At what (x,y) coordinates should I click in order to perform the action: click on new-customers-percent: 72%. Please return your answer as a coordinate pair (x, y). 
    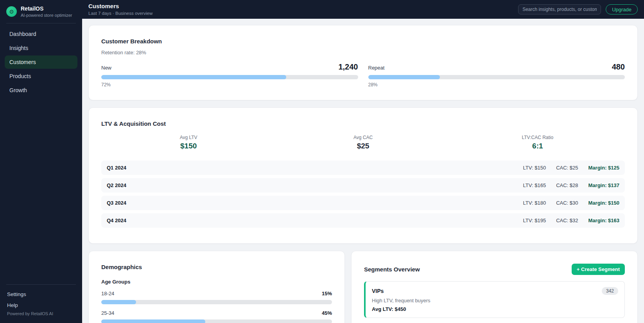
    Looking at the image, I should click on (230, 85).